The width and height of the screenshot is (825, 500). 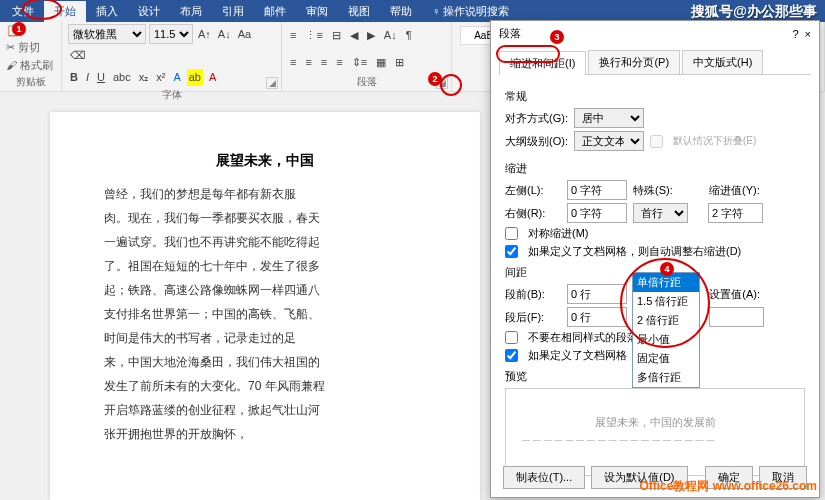 What do you see at coordinates (655, 432) in the screenshot?
I see `preview-box: 展望未来，中国的发展前 ─ ─ ─ ─ ─ ─ ─ ─ ─ ─ ─ ─ ─ ─ …` at bounding box center [655, 432].